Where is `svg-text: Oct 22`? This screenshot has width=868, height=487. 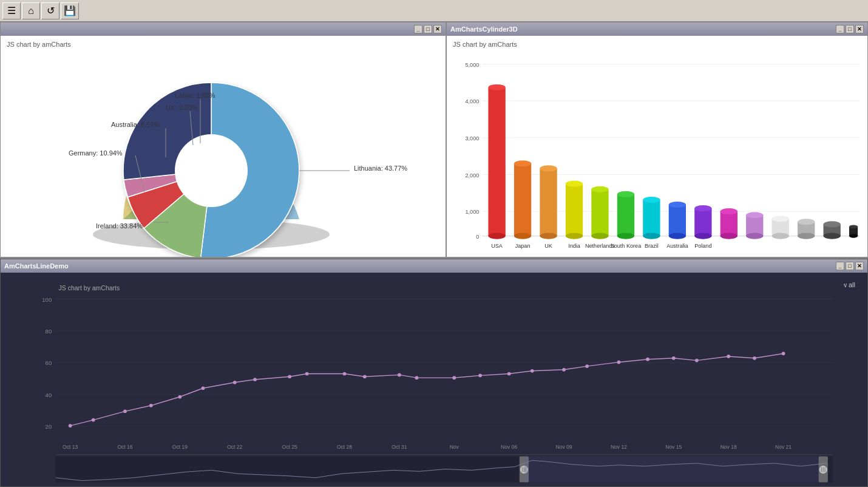 svg-text: Oct 22 is located at coordinates (617, 486).